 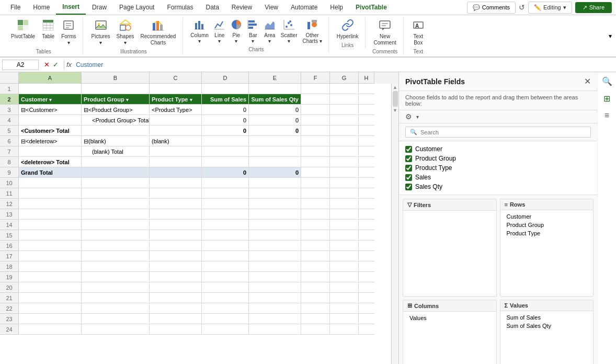 I want to click on tab-pivottable: PivotTable, so click(x=371, y=7).